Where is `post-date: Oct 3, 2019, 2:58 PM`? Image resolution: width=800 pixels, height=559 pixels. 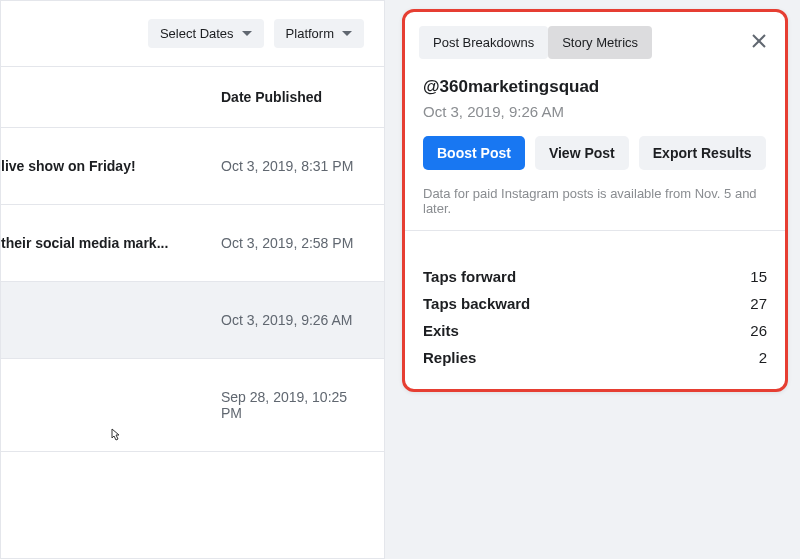 post-date: Oct 3, 2019, 2:58 PM is located at coordinates (277, 243).